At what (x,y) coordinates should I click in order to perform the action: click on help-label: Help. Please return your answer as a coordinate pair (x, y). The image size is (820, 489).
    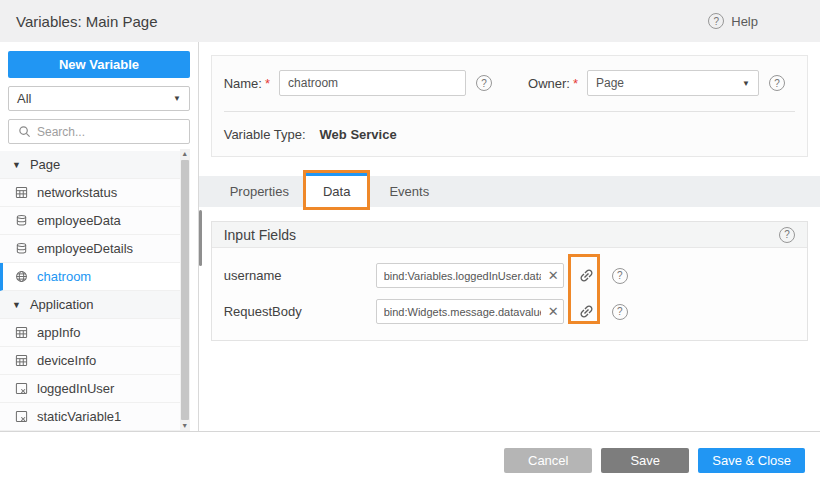
    Looking at the image, I should click on (744, 22).